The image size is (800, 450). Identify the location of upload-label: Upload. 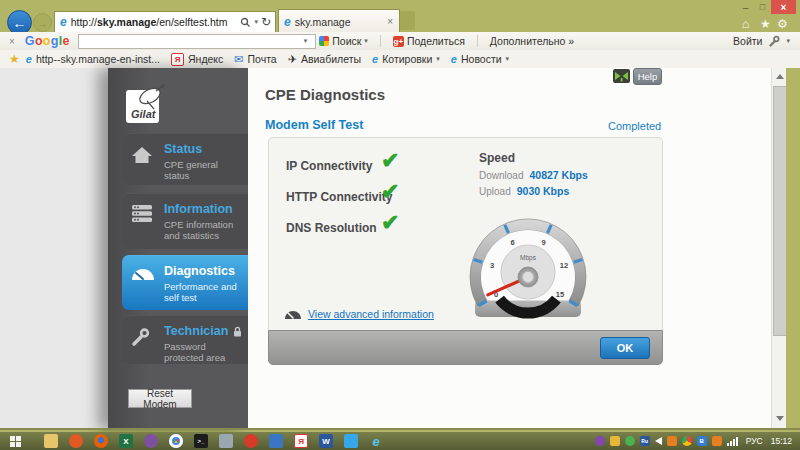
(495, 192).